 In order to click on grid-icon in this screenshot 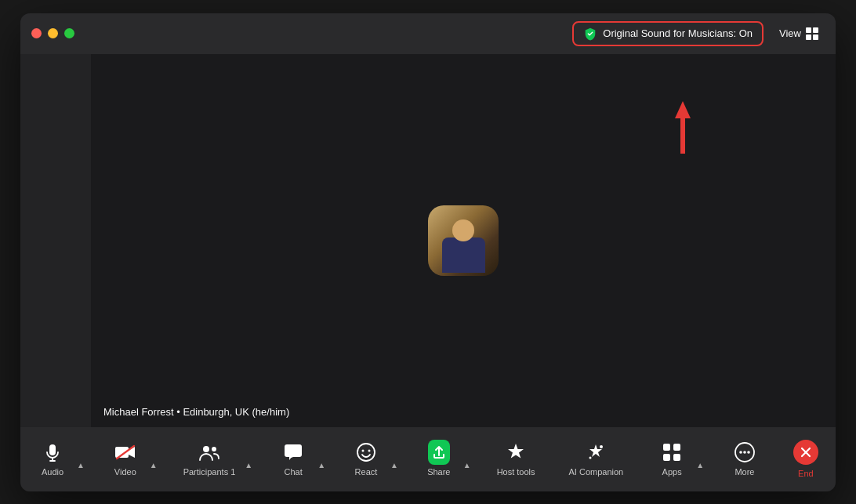, I will do `click(812, 34)`.